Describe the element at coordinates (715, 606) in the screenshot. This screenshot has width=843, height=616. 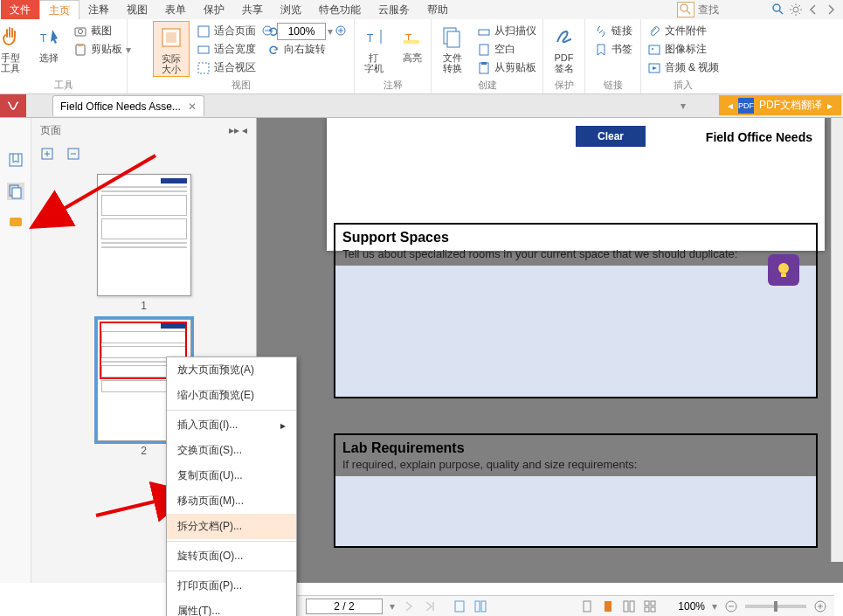
I see `zoom-dropdown-status-icon: ▾` at that location.